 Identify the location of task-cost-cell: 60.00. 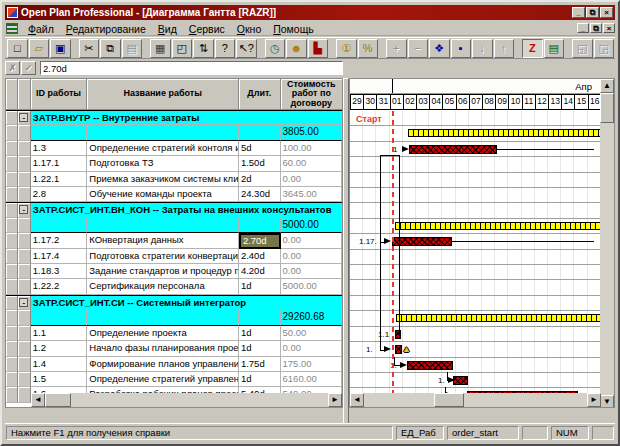
(312, 164).